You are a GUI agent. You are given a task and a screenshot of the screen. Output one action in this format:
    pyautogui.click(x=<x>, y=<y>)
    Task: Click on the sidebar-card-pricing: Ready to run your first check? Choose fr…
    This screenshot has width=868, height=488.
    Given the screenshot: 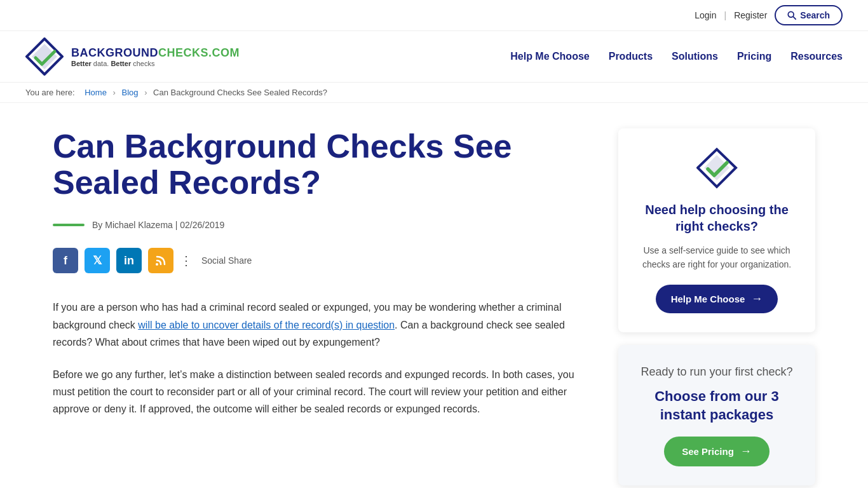 What is the action you would take?
    pyautogui.click(x=717, y=416)
    